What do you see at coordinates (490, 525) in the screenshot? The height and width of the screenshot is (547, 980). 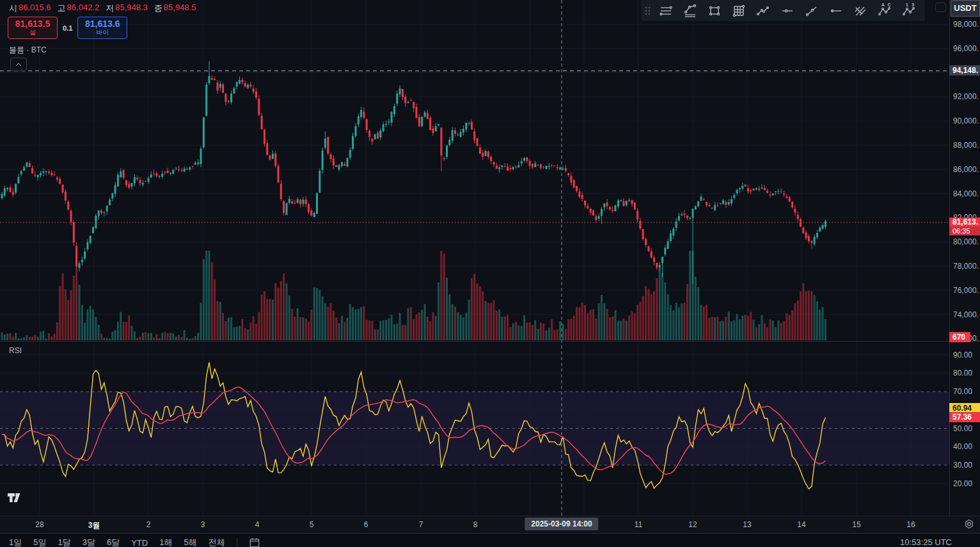 I see `time-axis: 283월2345678111213141516 2025-03-09 14:00` at bounding box center [490, 525].